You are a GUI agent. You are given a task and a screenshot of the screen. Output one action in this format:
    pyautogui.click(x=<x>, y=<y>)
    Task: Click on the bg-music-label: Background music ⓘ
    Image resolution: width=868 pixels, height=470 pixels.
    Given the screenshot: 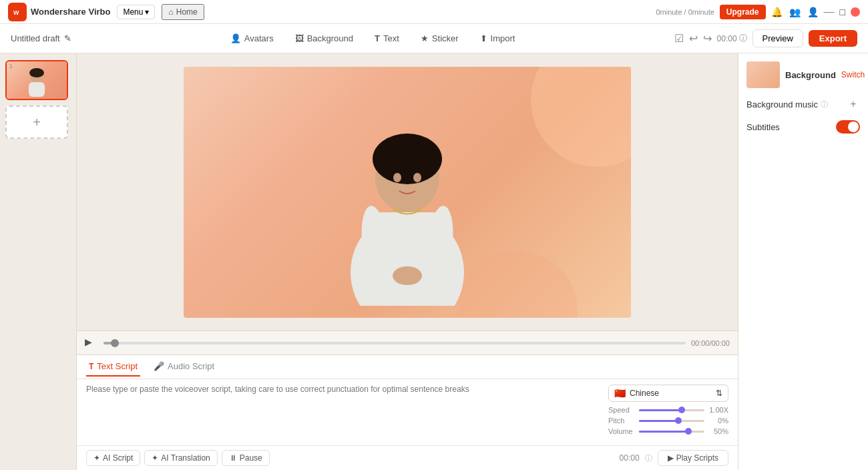 What is the action you would take?
    pyautogui.click(x=787, y=104)
    